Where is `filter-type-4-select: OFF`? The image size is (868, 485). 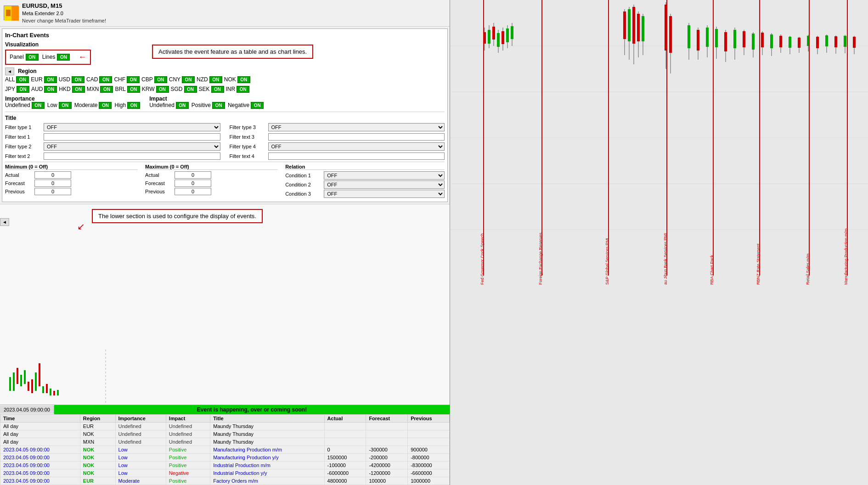
filter-type-4-select: OFF is located at coordinates (356, 147).